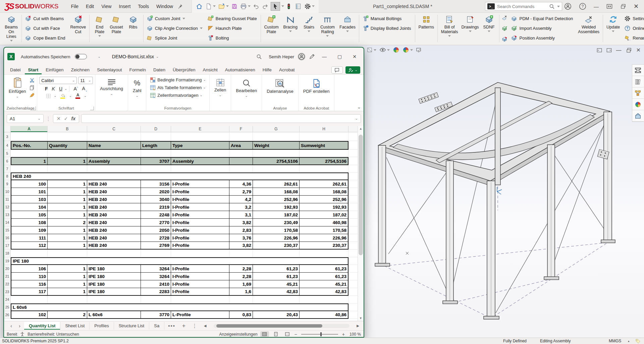  I want to click on font-name-select: Calibri⌄, so click(58, 80).